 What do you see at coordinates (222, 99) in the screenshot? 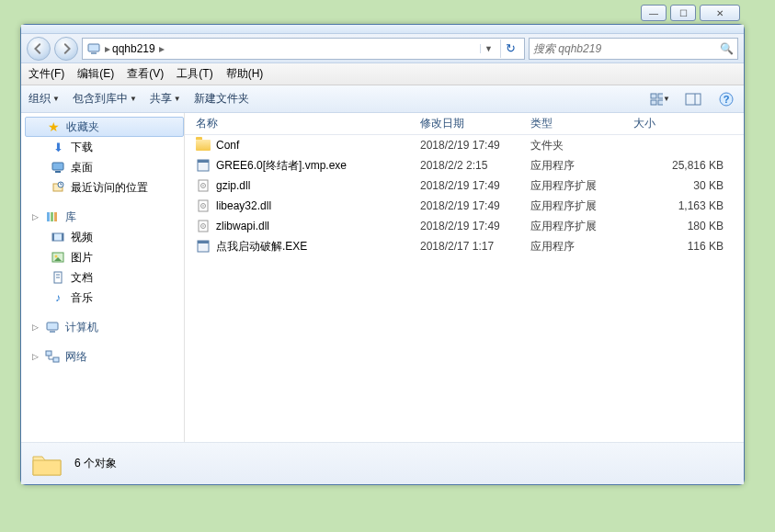
I see `new-folder-label: 新建文件夹` at bounding box center [222, 99].